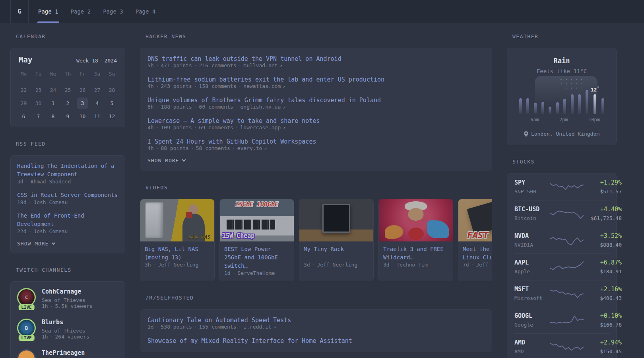 This screenshot has height=358, width=644. What do you see at coordinates (475, 257) in the screenshot?
I see `video-card-body: Meet the FASTEST Linux Cluster…7d·Jeff G…` at bounding box center [475, 257].